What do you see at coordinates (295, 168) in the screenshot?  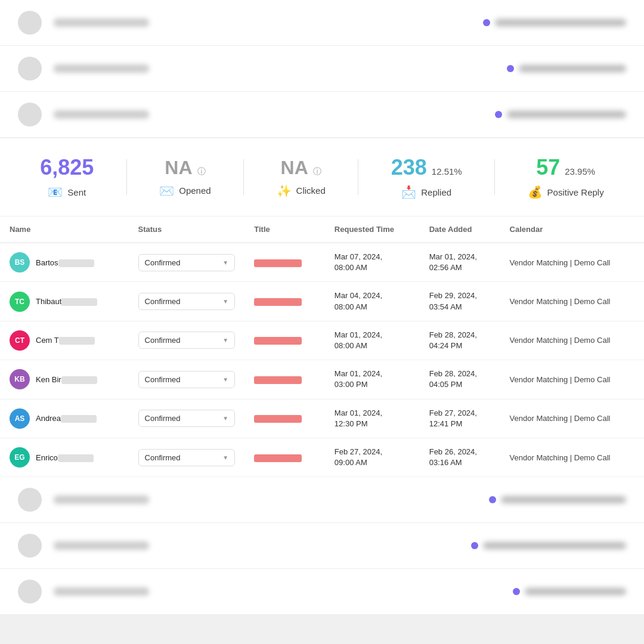 I see `clicked-value: NA` at bounding box center [295, 168].